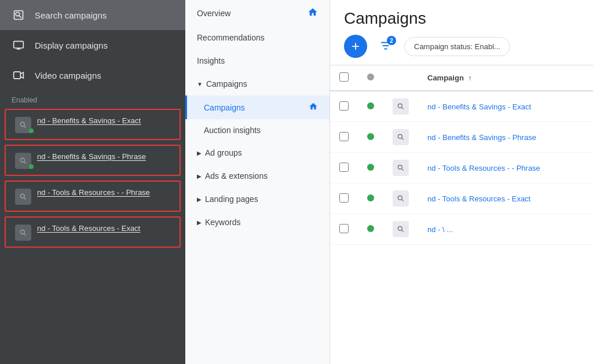  Describe the element at coordinates (401, 138) in the screenshot. I see `row2-type-cell` at that location.